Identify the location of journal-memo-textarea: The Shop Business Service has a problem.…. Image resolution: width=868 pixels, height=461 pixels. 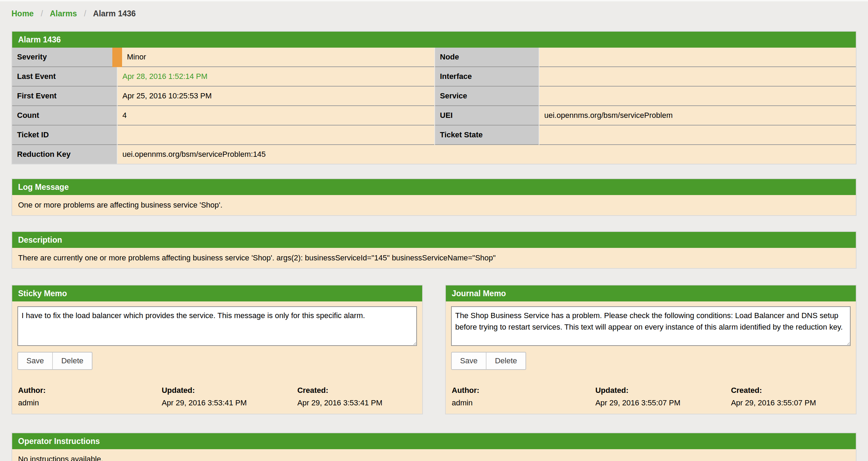
(651, 326).